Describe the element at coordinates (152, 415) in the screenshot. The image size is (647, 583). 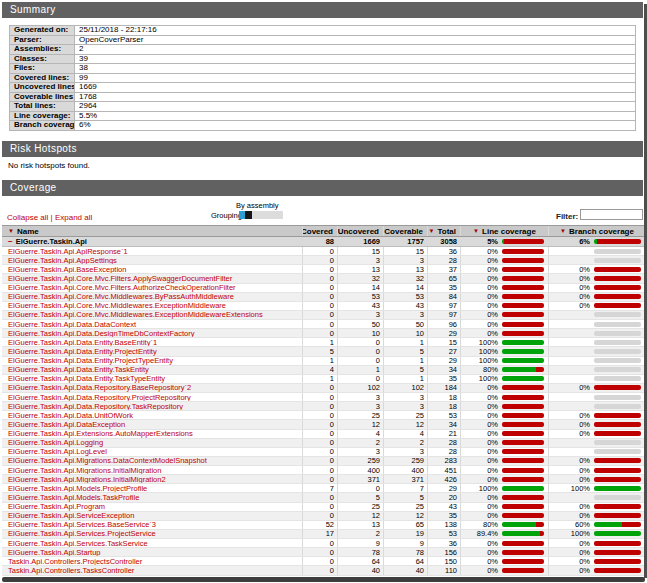
I see `class-name-link: ElGuerre.Taskin.Api.Data.UnitOfWork` at that location.